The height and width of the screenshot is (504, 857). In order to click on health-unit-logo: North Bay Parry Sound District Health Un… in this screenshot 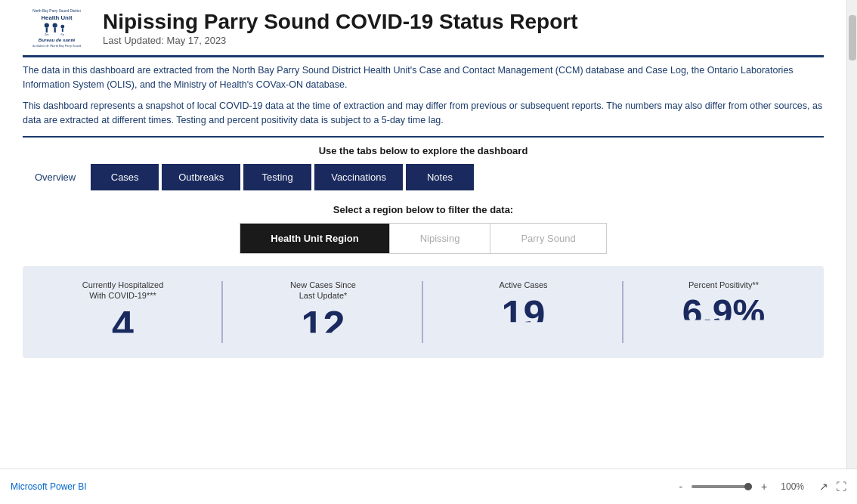, I will do `click(57, 29)`.